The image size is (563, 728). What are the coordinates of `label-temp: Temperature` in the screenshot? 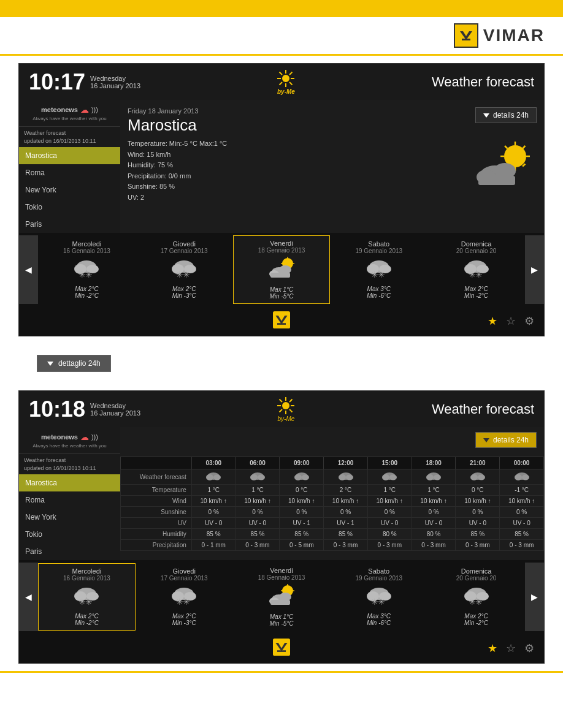 It's located at (156, 490).